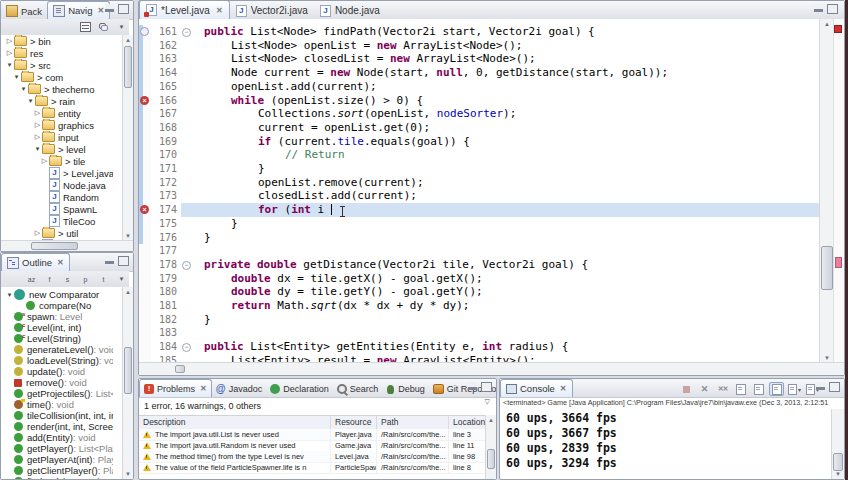 The height and width of the screenshot is (480, 848). I want to click on outline-item-remove: remove() : void, so click(57, 382).